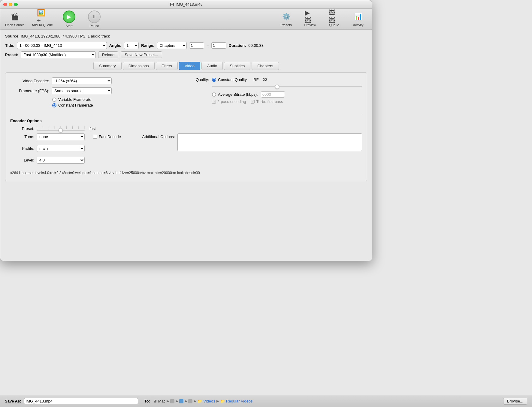 The image size is (532, 407). What do you see at coordinates (61, 130) in the screenshot?
I see `encoder-preset-slider` at bounding box center [61, 130].